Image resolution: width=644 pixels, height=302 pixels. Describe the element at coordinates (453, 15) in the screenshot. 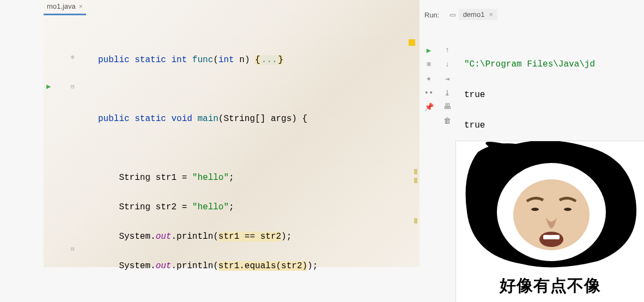

I see `run-config-icon: ▭` at that location.